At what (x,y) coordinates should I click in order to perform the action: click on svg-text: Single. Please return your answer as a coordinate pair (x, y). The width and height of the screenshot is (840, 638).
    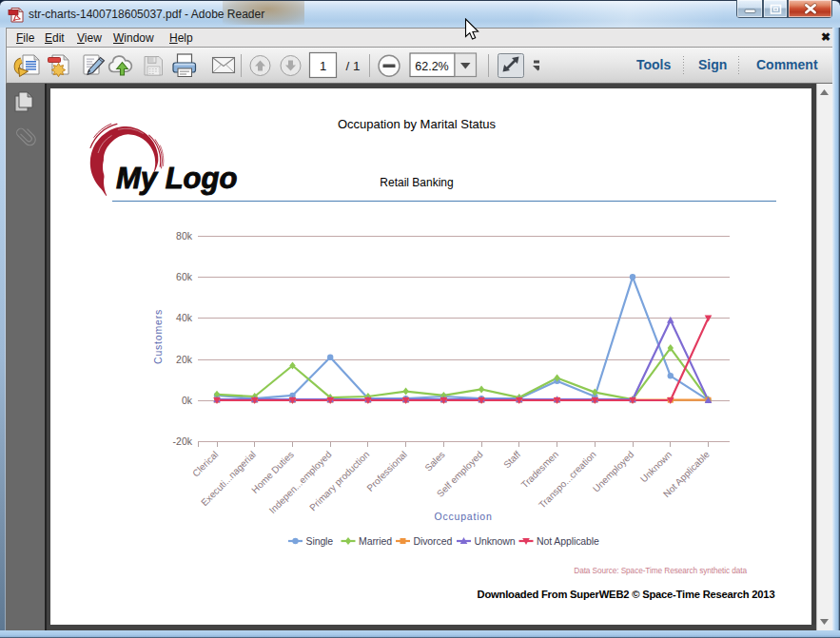
    Looking at the image, I should click on (320, 541).